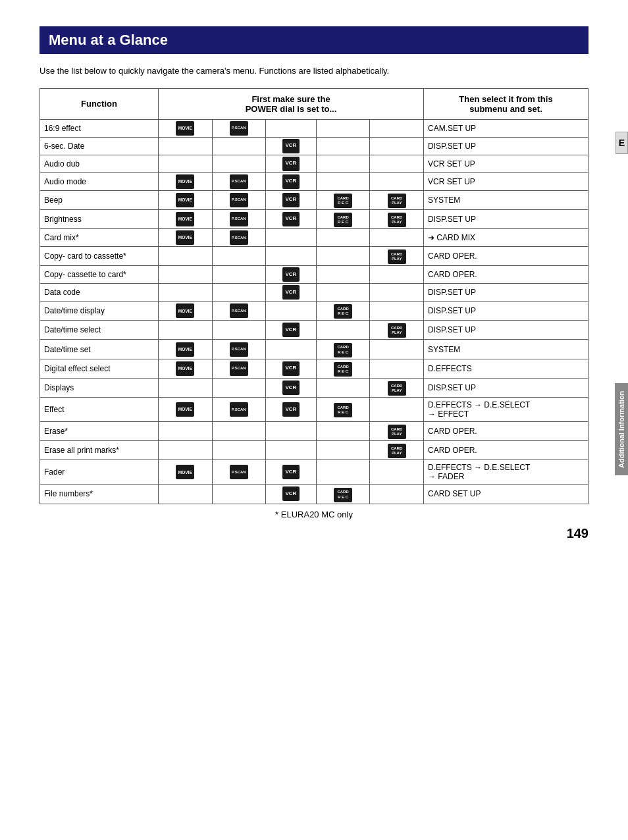  I want to click on table-row: Date/time setMOVIEP.SCANCARDR E CSYSTEM, so click(315, 349).